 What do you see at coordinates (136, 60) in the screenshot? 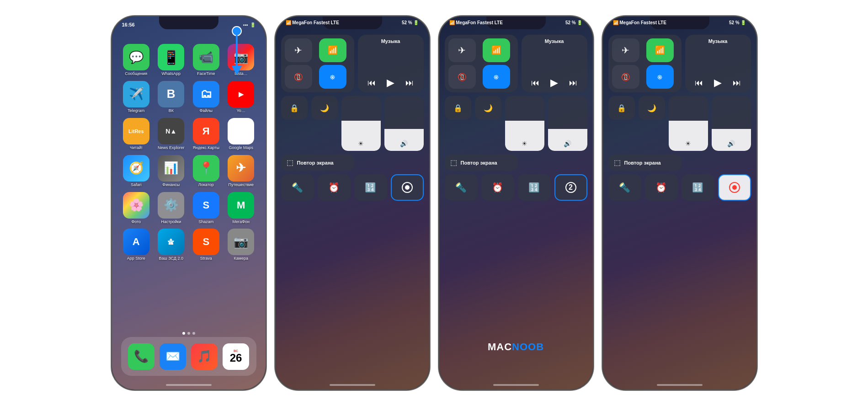
I see `app-messages: 💬 Сообщения` at bounding box center [136, 60].